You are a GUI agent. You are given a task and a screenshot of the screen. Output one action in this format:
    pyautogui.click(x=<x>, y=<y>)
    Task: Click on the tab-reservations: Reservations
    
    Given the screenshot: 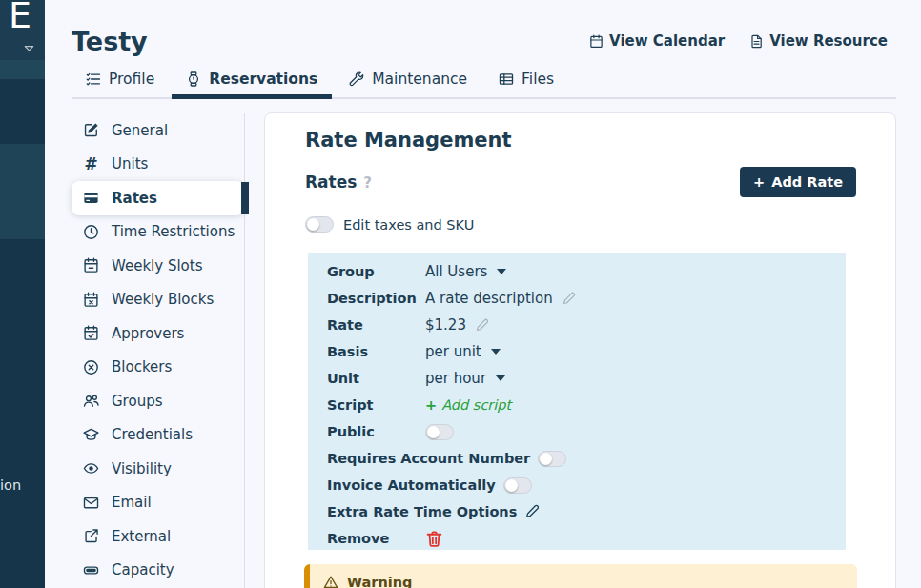 What is the action you would take?
    pyautogui.click(x=252, y=81)
    